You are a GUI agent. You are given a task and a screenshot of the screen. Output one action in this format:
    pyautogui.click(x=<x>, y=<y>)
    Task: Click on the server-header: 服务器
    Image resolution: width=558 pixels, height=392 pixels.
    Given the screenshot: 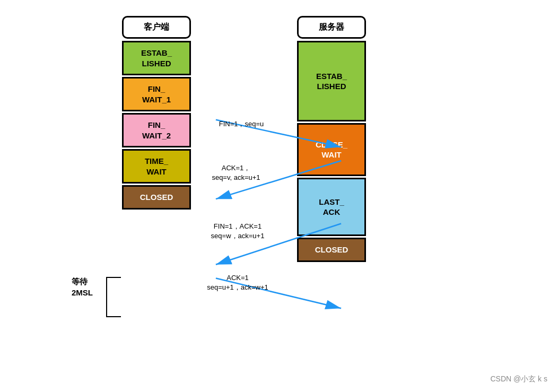 What is the action you would take?
    pyautogui.click(x=332, y=28)
    